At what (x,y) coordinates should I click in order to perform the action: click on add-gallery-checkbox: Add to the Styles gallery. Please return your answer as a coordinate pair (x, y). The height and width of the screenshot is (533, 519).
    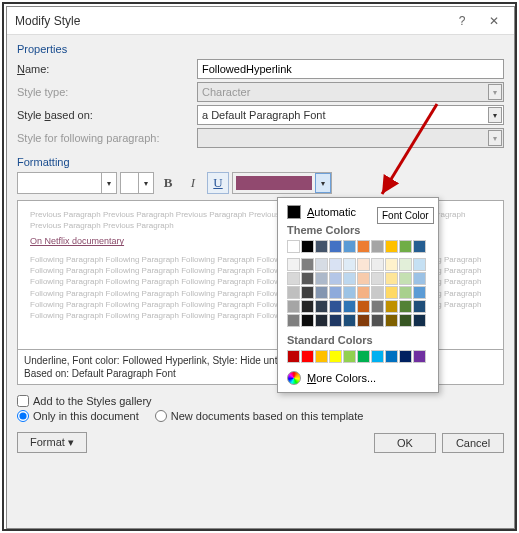
    Looking at the image, I should click on (260, 401).